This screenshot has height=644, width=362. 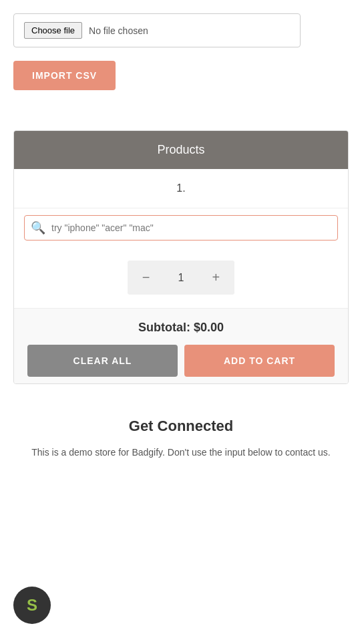 I want to click on quantity-increase-button: +, so click(x=216, y=278).